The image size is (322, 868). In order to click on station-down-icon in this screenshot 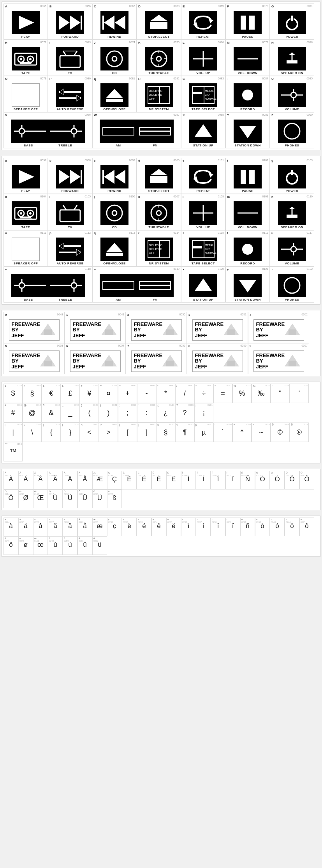, I will do `click(248, 131)`.